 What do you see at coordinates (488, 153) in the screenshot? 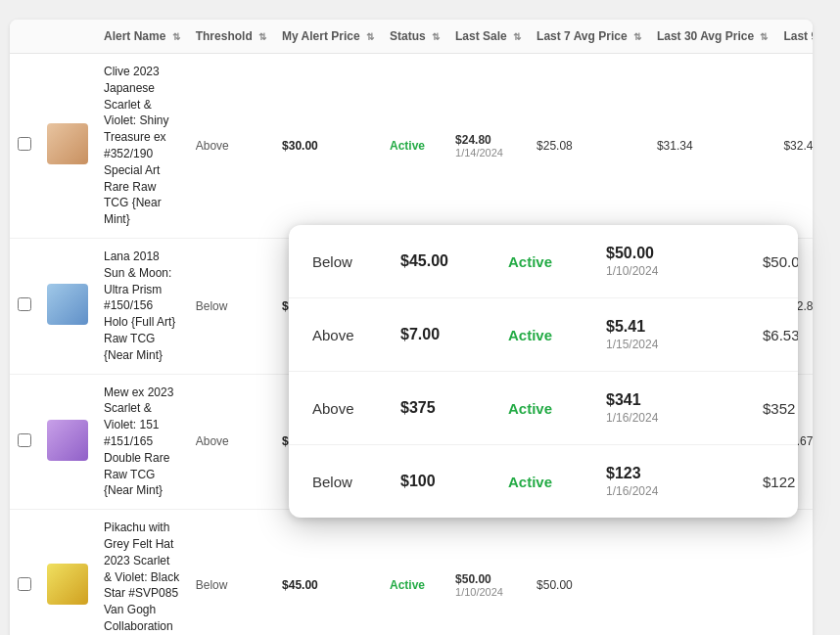
I see `last-sale-date: 1/14/2024` at bounding box center [488, 153].